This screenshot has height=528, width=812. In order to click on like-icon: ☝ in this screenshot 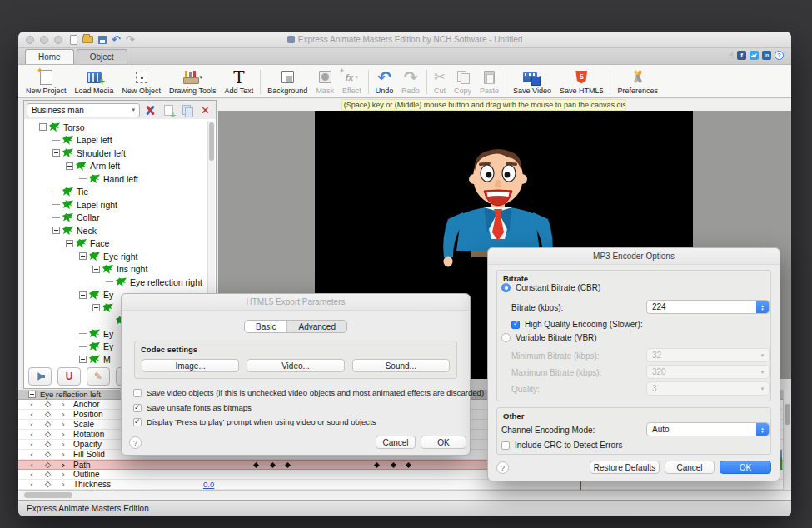, I will do `click(731, 55)`.